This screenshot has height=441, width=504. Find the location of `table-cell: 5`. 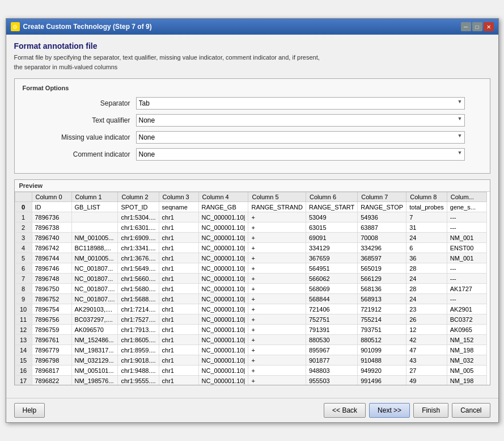

table-cell: 5 is located at coordinates (23, 258).